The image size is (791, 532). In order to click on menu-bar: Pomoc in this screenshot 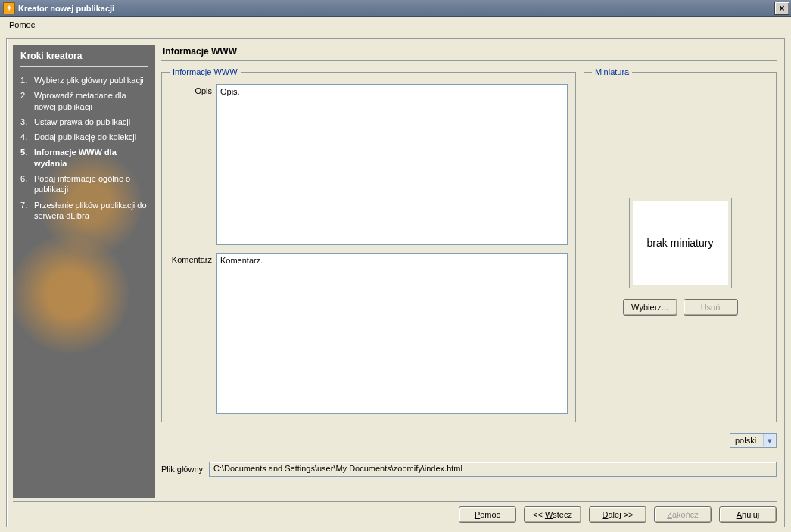, I will do `click(395, 25)`.